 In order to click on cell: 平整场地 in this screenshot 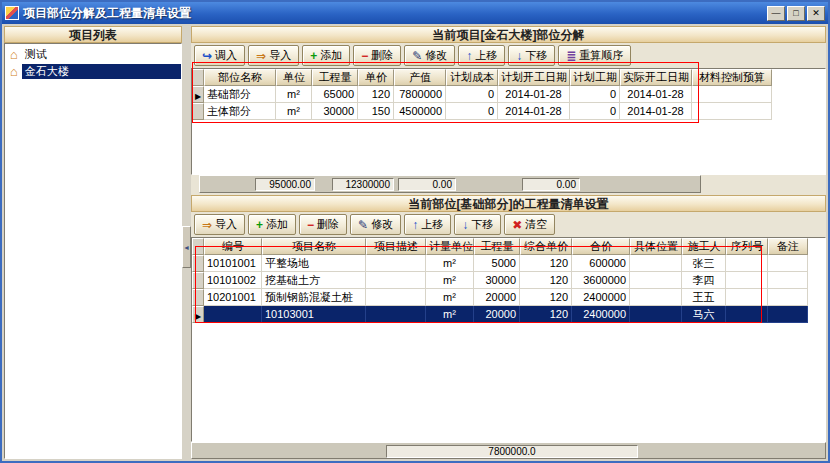, I will do `click(314, 264)`.